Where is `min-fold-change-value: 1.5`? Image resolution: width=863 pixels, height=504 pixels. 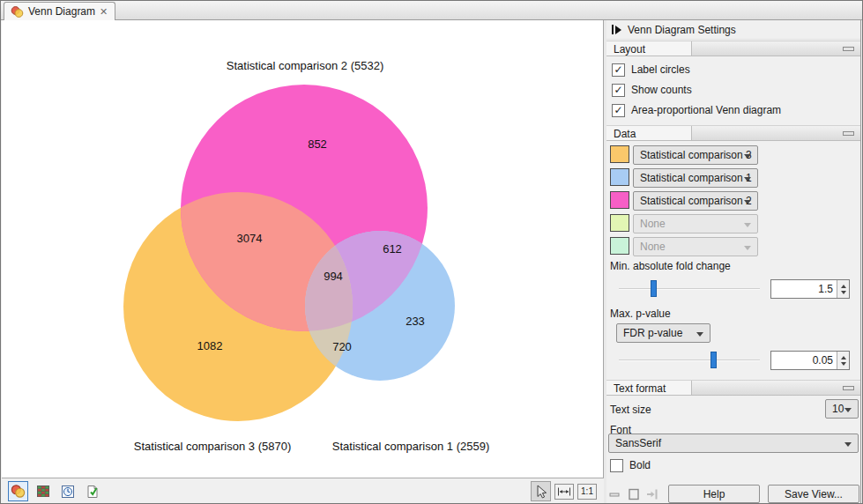 min-fold-change-value: 1.5 is located at coordinates (804, 289).